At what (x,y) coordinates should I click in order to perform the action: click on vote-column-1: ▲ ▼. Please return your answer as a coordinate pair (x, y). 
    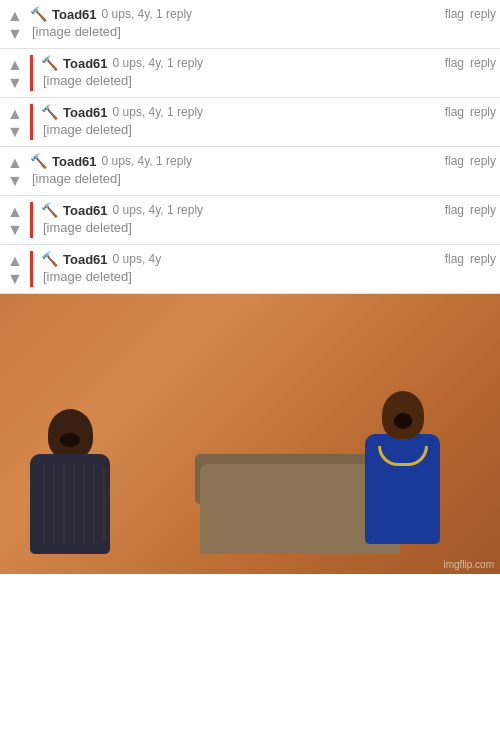
    Looking at the image, I should click on (15, 25).